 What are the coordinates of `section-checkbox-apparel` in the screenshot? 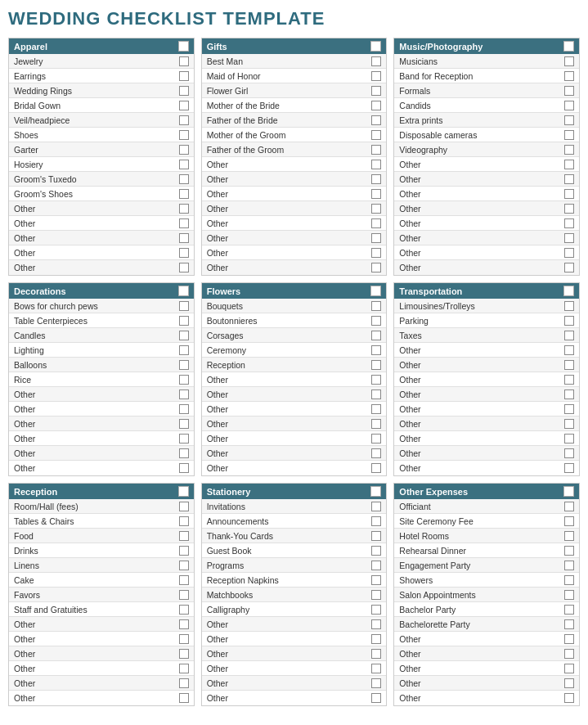 It's located at (183, 46).